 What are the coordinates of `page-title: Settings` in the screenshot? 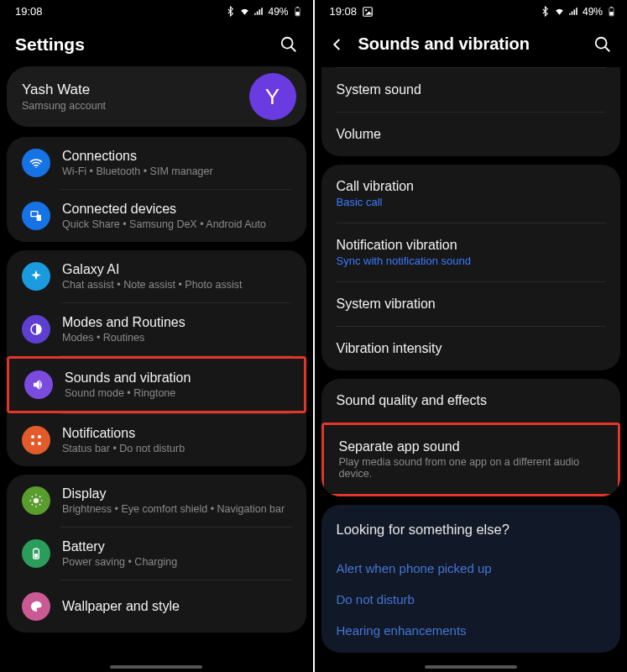 It's located at (141, 45).